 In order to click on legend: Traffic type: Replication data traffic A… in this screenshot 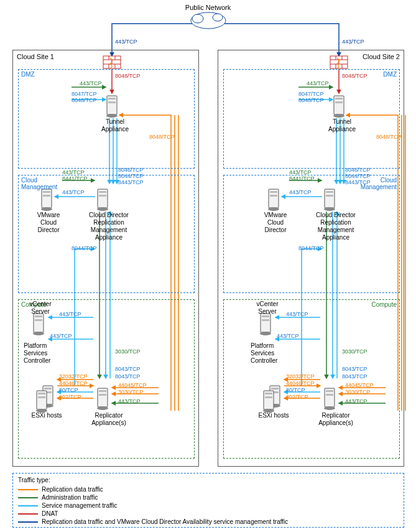, I will do `click(208, 500)`.